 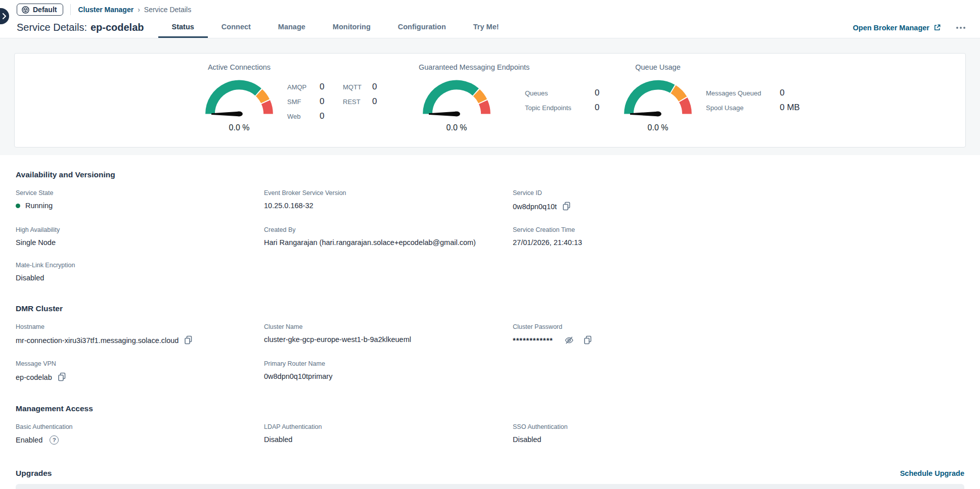 I want to click on tab-configuration: Configuration, so click(x=422, y=27).